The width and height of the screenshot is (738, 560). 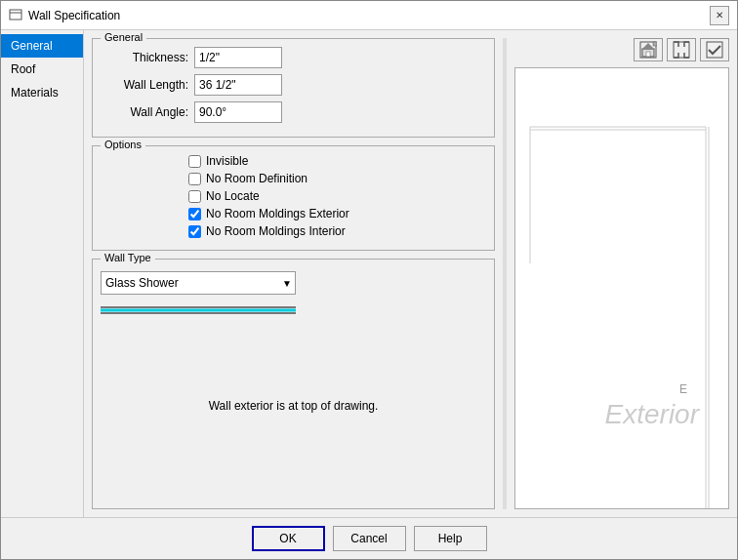 What do you see at coordinates (43, 273) in the screenshot?
I see `sidebar: General Roof Materials` at bounding box center [43, 273].